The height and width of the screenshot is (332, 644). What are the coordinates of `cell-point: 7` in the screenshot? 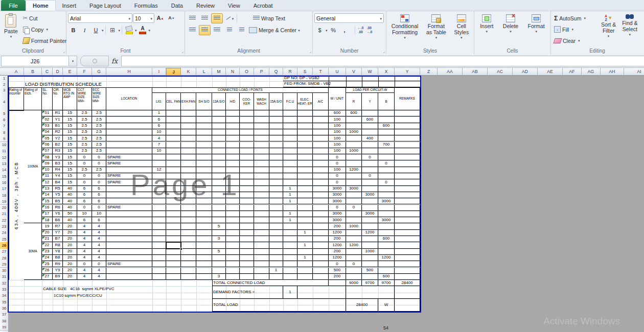 It's located at (159, 145).